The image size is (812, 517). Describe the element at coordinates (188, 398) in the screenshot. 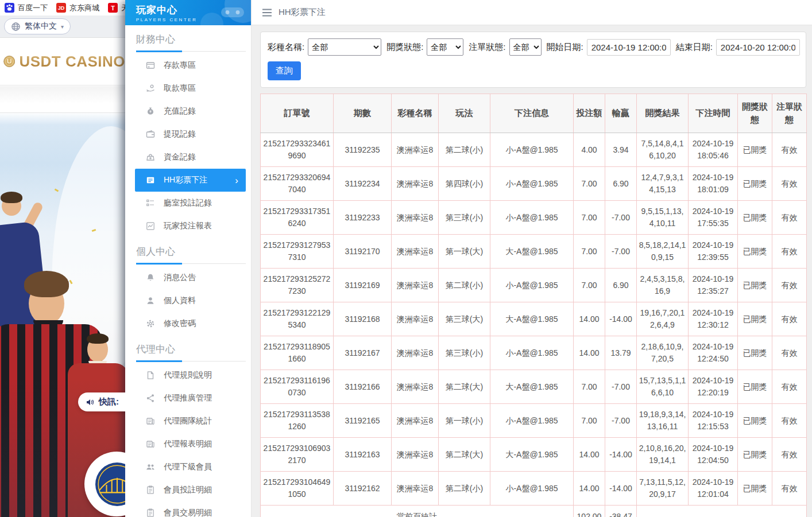

I see `sidebar-item-label: 代理推廣管理` at that location.